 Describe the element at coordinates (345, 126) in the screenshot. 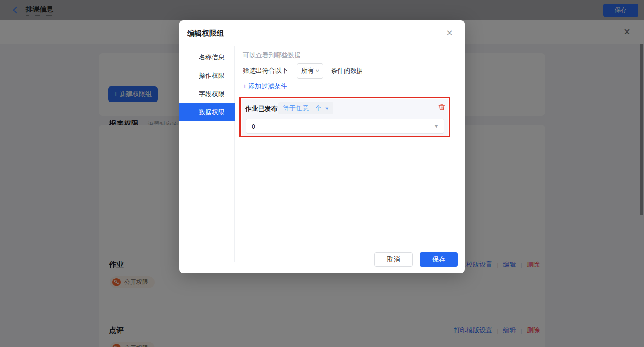

I see `condition-value-select: 0 ▼` at that location.